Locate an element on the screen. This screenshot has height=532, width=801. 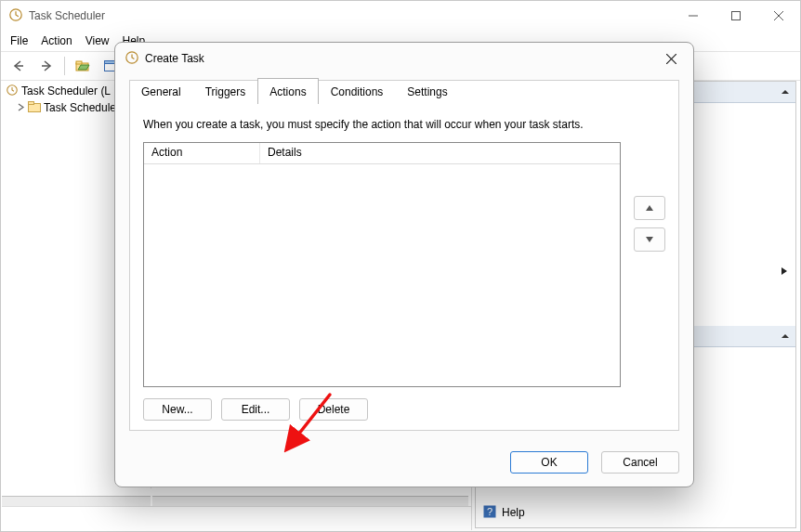
close-button is located at coordinates (779, 16).